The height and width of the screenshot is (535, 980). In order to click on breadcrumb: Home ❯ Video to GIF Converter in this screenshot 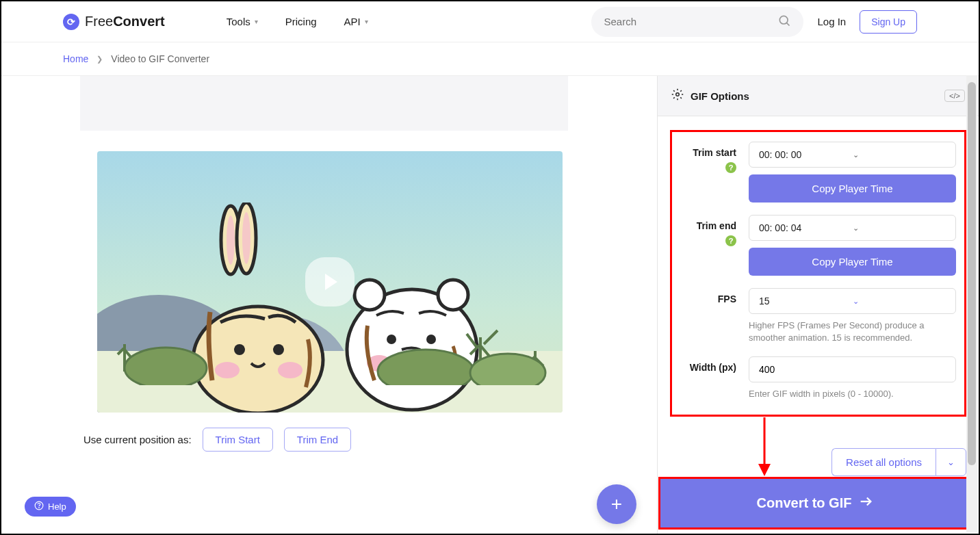, I will do `click(490, 59)`.